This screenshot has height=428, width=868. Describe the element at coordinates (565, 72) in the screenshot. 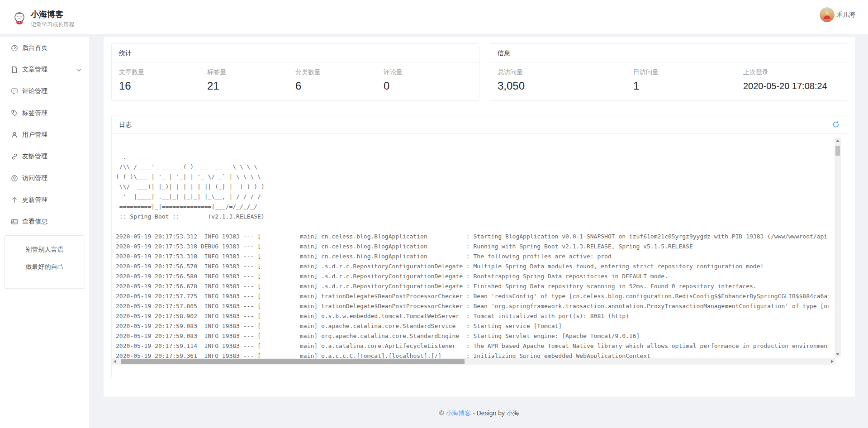

I see `stat-label: 总访问量` at that location.